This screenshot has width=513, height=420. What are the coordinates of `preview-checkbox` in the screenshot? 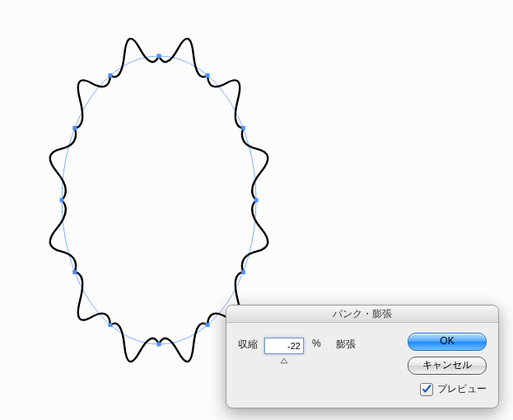 It's located at (427, 390).